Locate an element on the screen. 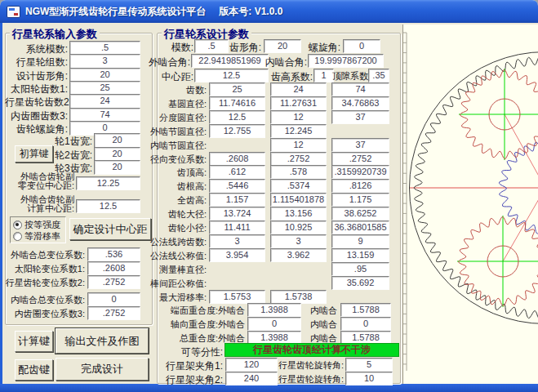 This screenshot has width=538, height=392. planet-rotation-field: 5 is located at coordinates (369, 364).